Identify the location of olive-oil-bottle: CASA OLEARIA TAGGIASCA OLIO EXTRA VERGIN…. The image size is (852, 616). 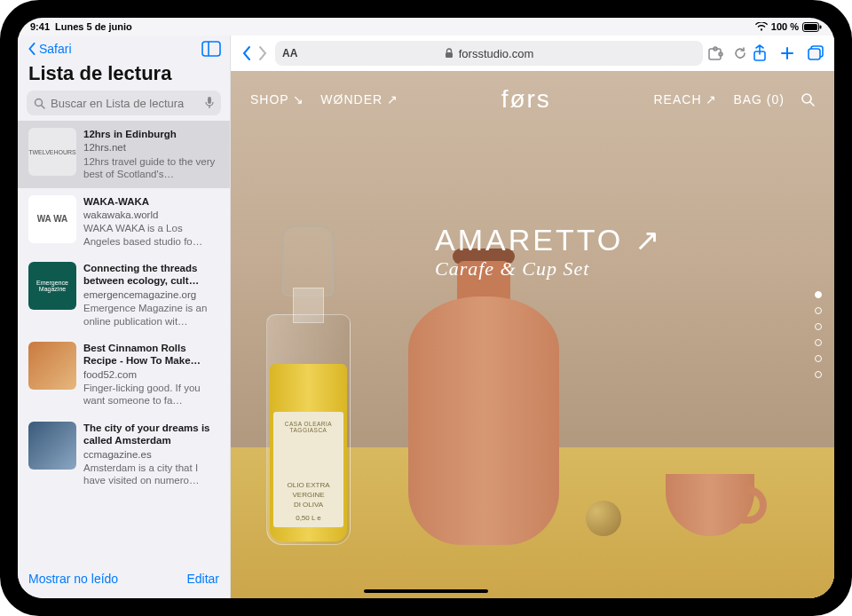
(309, 385).